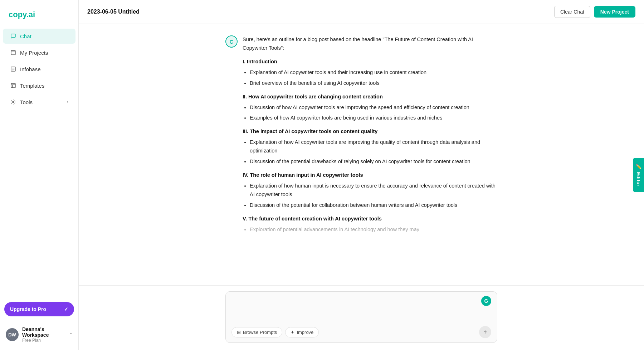 The width and height of the screenshot is (644, 350). I want to click on section-1: II. How AI copywriter tools are changing…, so click(370, 108).